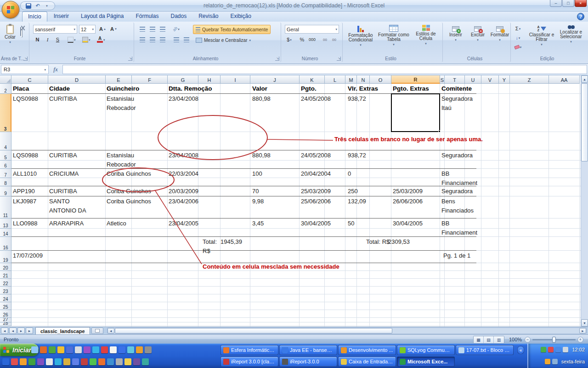 Image resolution: width=588 pixels, height=368 pixels. I want to click on font-name-combo: sansserif ▾, so click(55, 29).